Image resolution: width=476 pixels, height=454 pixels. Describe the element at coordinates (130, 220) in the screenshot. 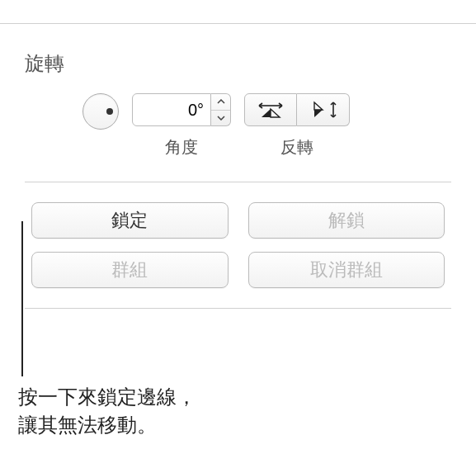

I see `lock-button: 鎖定` at that location.